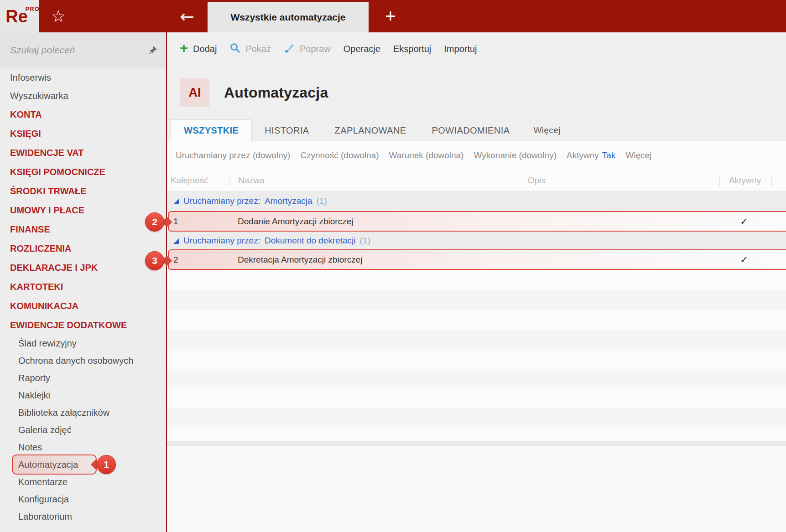 The width and height of the screenshot is (786, 532). I want to click on export-button: Eksportuj, so click(412, 49).